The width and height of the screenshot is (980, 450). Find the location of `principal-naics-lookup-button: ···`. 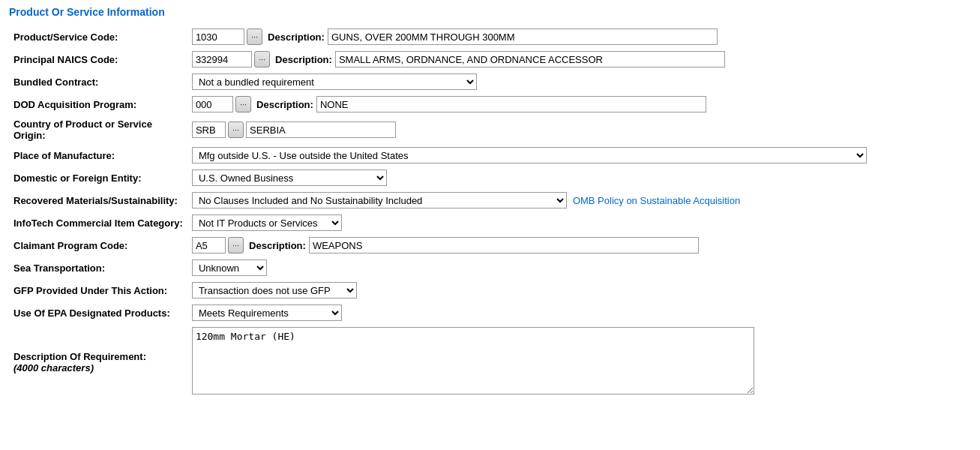

principal-naics-lookup-button: ··· is located at coordinates (262, 59).